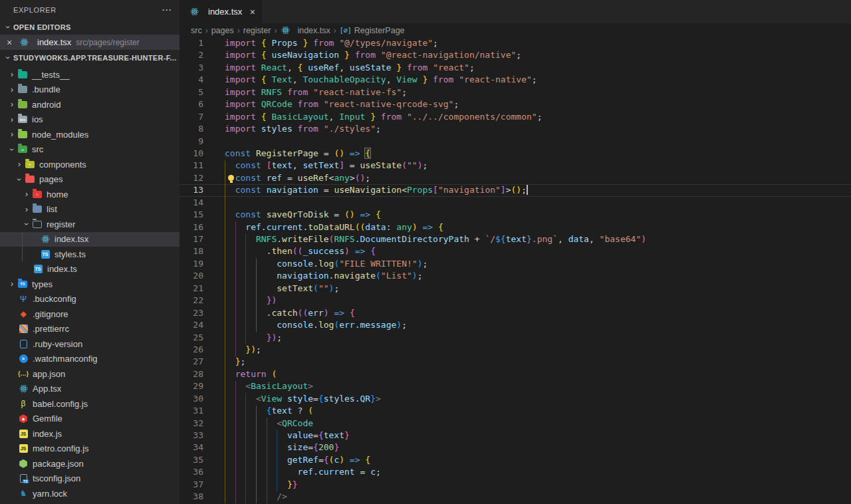 The image size is (851, 504). What do you see at coordinates (515, 203) in the screenshot?
I see `code-line: 14` at bounding box center [515, 203].